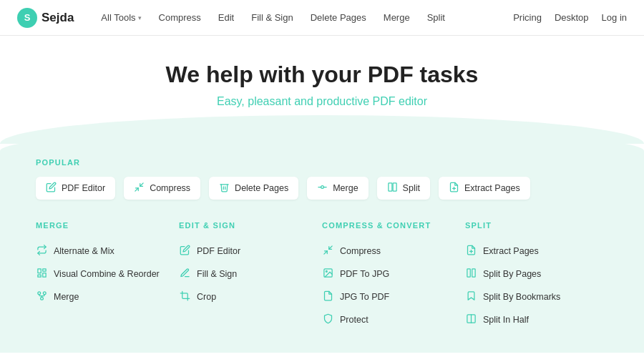 Image resolution: width=644 pixels, height=362 pixels. Describe the element at coordinates (396, 17) in the screenshot. I see `nav-merge: Merge` at that location.